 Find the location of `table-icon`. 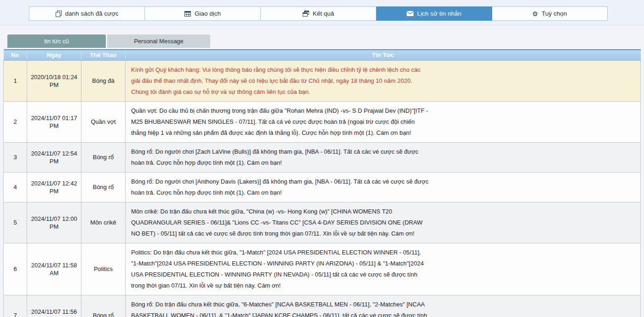

table-icon is located at coordinates (188, 14).